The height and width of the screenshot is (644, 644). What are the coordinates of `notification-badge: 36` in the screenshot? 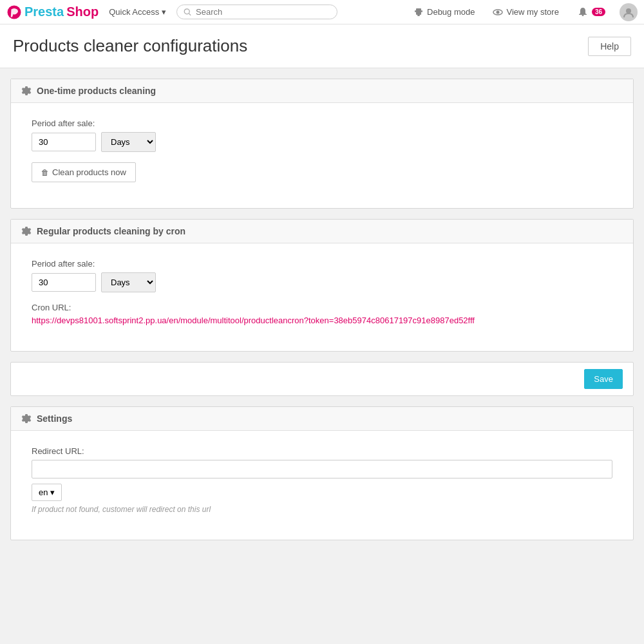 It's located at (599, 12).